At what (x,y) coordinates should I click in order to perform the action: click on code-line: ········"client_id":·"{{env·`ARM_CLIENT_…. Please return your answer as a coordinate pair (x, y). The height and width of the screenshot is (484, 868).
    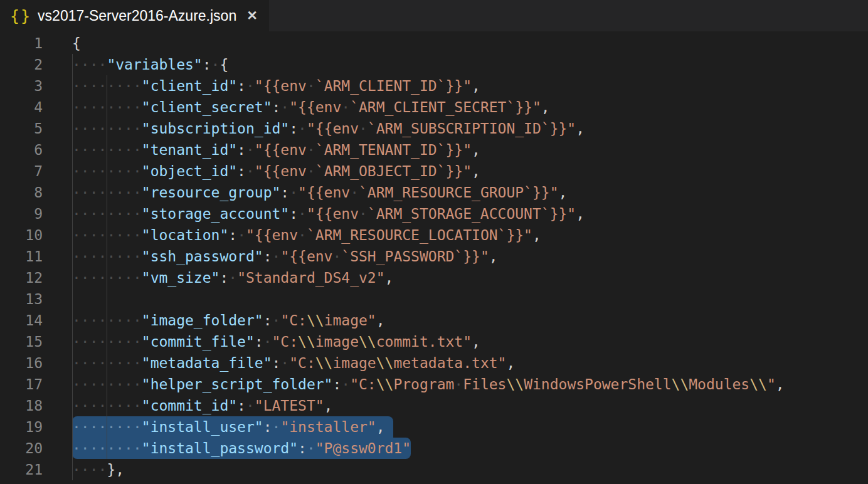
    Looking at the image, I should click on (276, 86).